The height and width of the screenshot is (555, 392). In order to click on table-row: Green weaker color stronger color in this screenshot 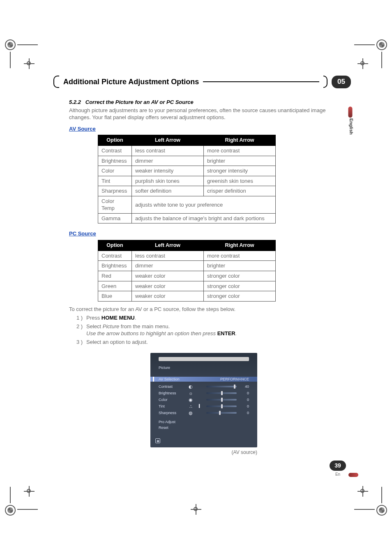, I will do `click(187, 286)`.